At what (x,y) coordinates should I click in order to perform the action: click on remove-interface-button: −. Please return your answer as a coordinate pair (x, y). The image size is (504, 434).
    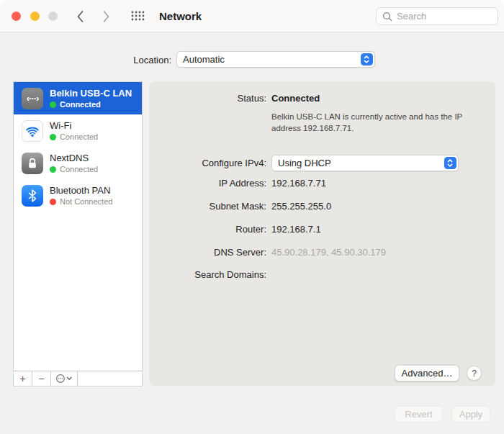
    Looking at the image, I should click on (42, 379).